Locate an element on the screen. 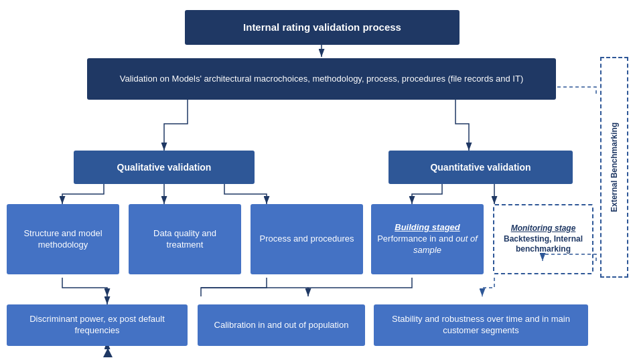 The width and height of the screenshot is (635, 364). validation-text: Validation on Models' architectural macr… is located at coordinates (322, 79).